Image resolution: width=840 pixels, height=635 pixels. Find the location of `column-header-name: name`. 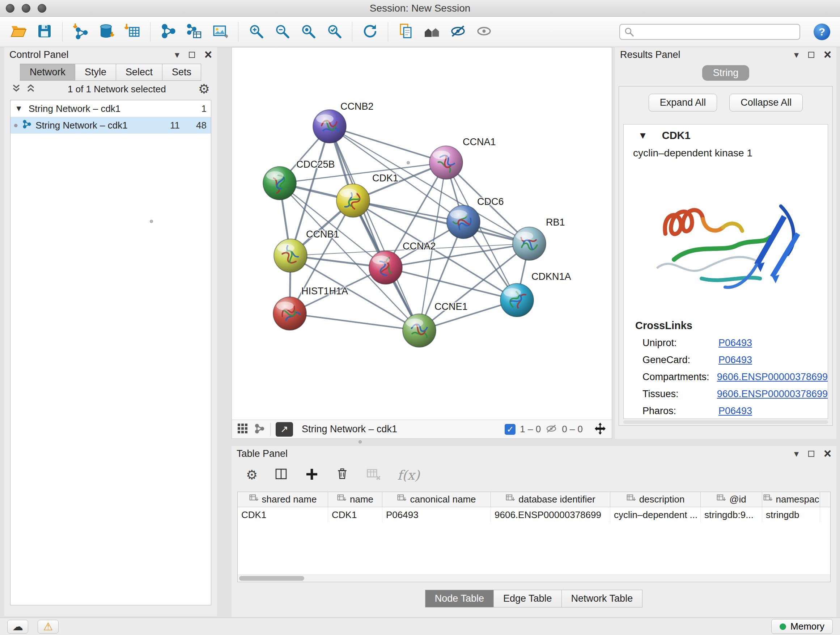

column-header-name: name is located at coordinates (355, 499).